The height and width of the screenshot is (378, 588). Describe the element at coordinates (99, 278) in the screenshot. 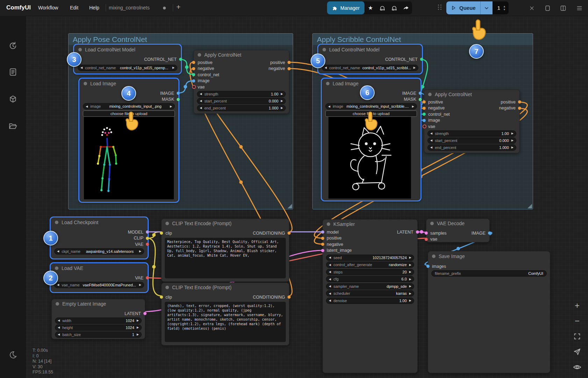

I see `node-load-vae: Load VAE VAE ◀ vae_name vaeFtMse840000Em…` at that location.